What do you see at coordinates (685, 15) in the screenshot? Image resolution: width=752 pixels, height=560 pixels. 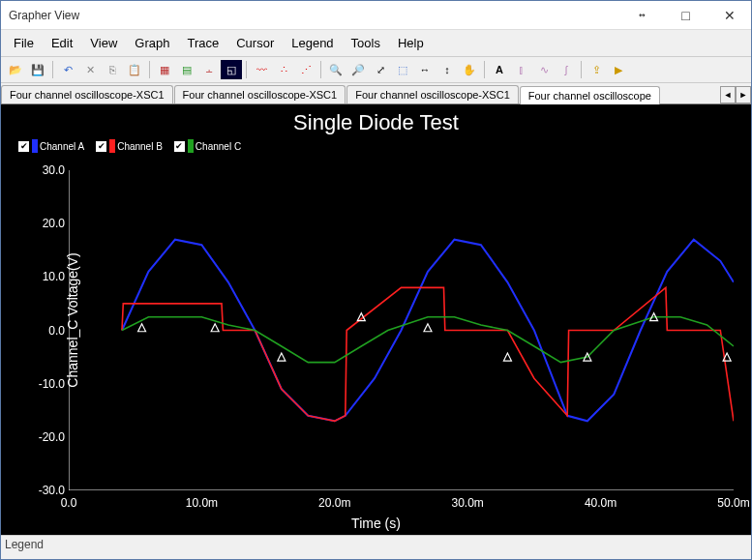 I see `window-buttons: ↔ □ ✕` at bounding box center [685, 15].